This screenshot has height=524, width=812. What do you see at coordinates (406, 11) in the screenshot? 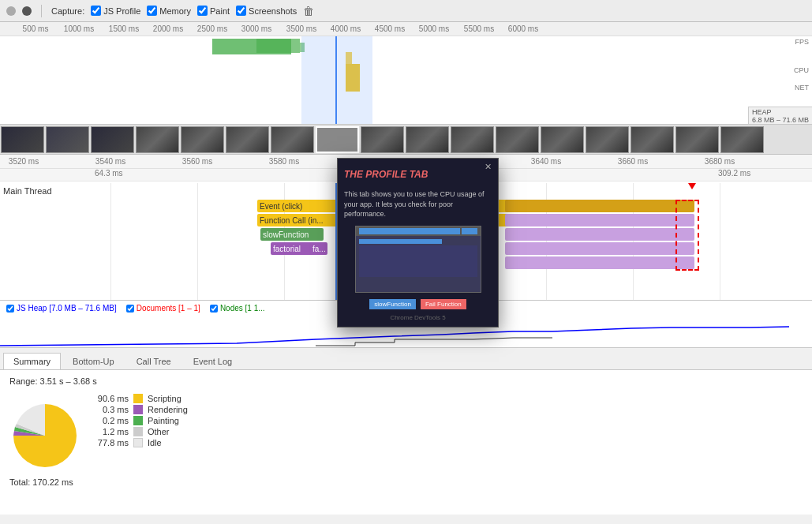
I see `toolbar: Capture: JS Profile Memory Paint Screens…` at bounding box center [406, 11].